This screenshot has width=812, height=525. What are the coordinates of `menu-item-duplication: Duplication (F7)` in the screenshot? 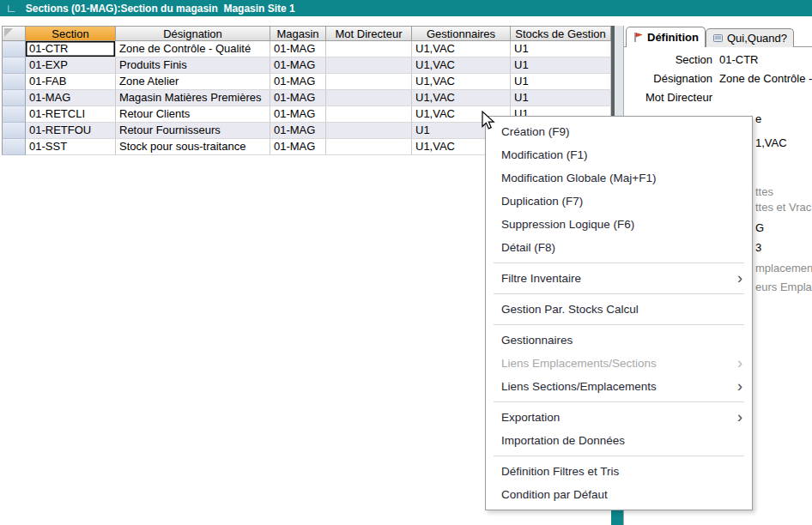 It's located at (619, 201).